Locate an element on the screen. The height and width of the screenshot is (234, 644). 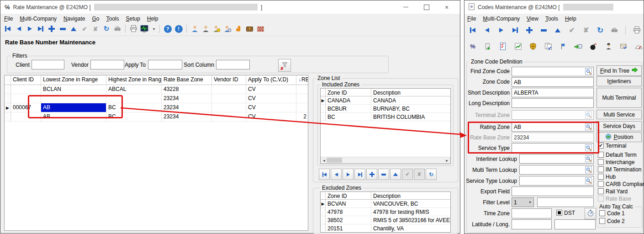
table-row: AB BC 23234 CV 2 is located at coordinates (156, 117).